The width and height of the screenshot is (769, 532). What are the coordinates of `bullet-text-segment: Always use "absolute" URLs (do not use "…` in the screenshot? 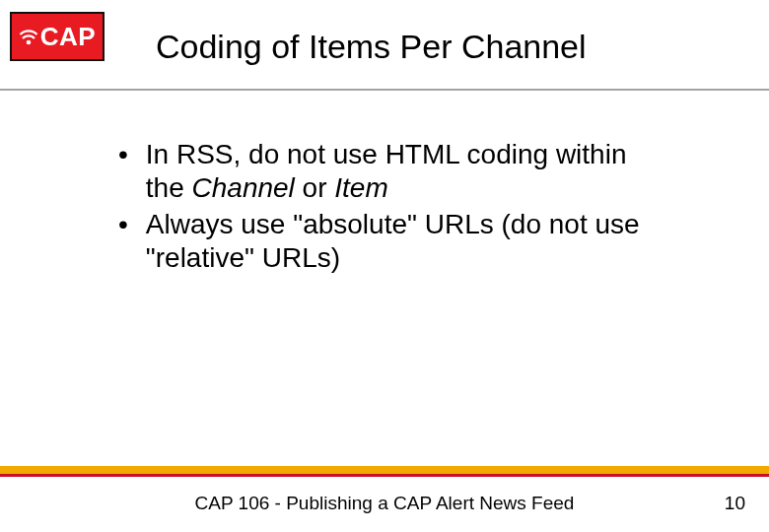 It's located at (392, 240).